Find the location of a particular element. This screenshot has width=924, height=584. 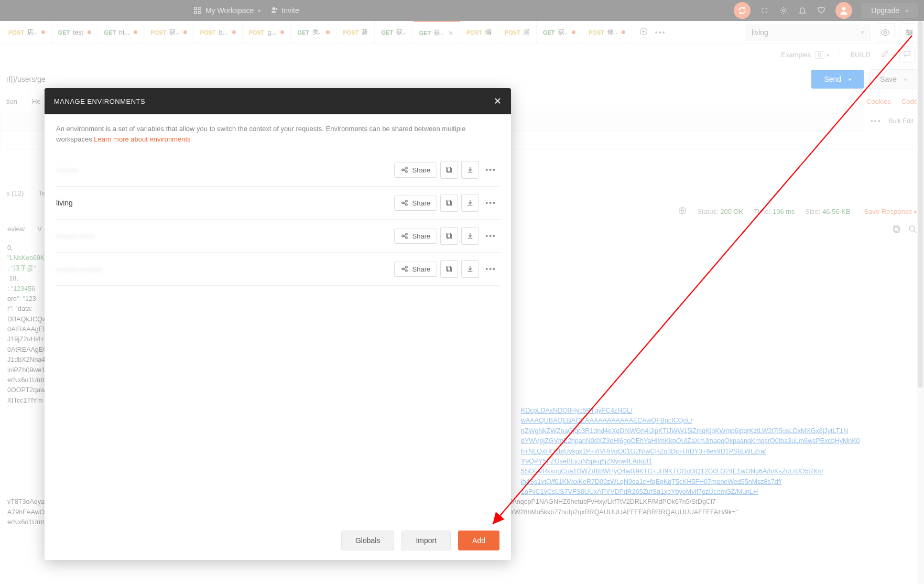

save-response-button: Save Response ▾ is located at coordinates (890, 212).